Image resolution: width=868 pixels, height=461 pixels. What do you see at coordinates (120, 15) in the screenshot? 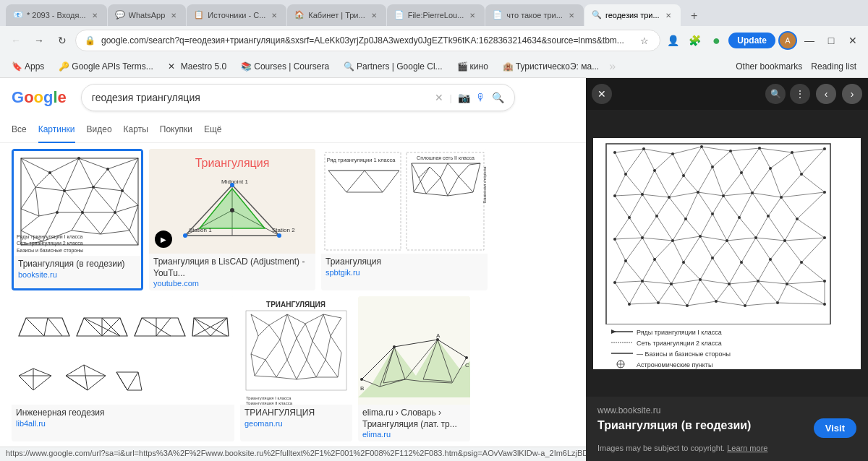
I see `tab-favicon-whatsapp: 💬` at bounding box center [120, 15].